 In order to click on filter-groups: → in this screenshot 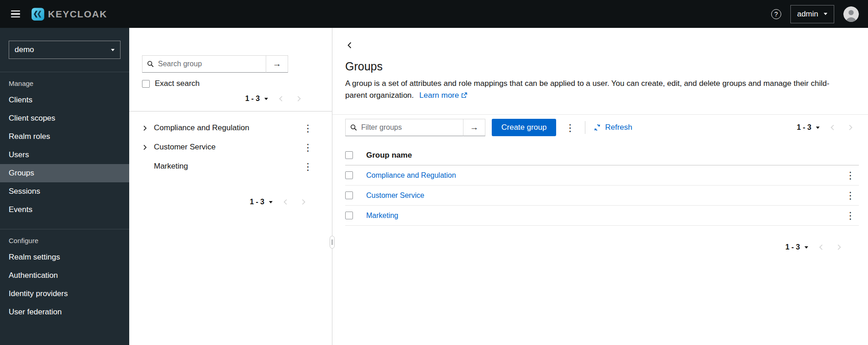, I will do `click(416, 127)`.